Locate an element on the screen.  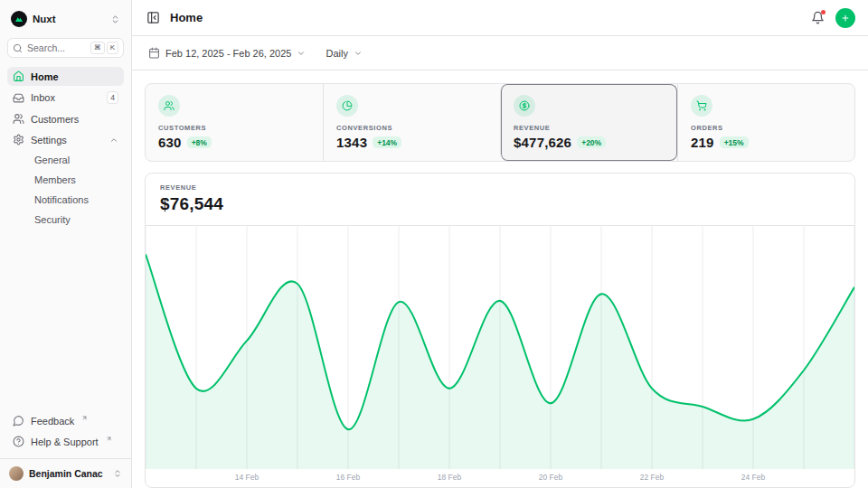
sidebar-item-label: Help & Support is located at coordinates (65, 442).